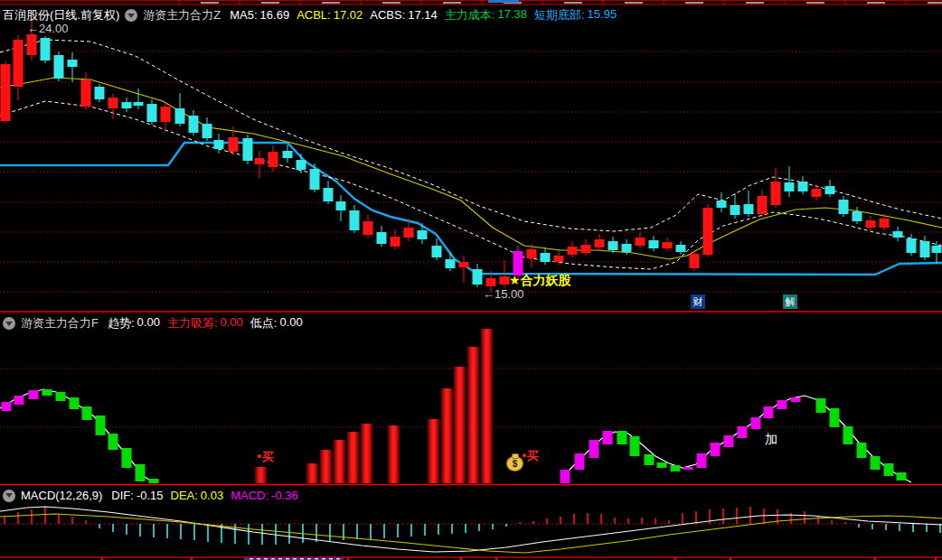 The width and height of the screenshot is (942, 560). I want to click on header-stat: DEA:0.03, so click(197, 495).